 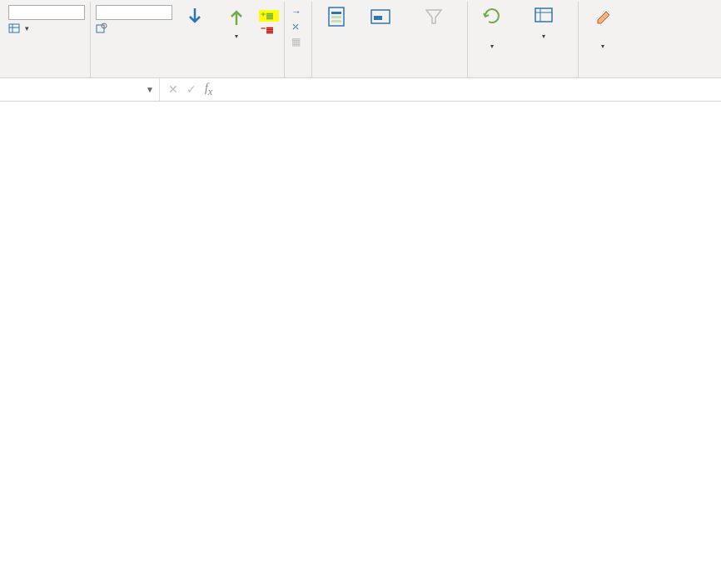 I want to click on clear-button: ▾, so click(x=603, y=27).